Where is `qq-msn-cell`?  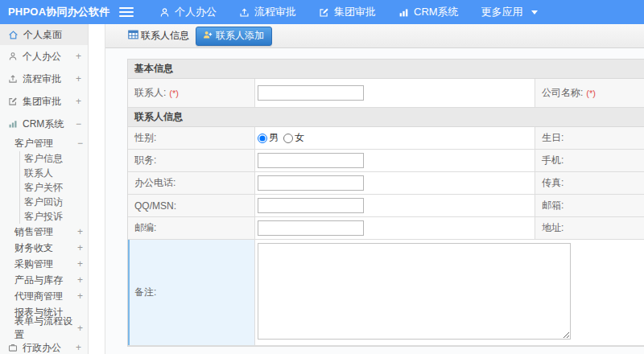 qq-msn-cell is located at coordinates (395, 206).